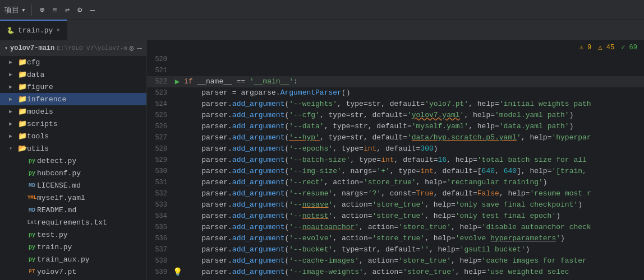  Describe the element at coordinates (73, 235) in the screenshot. I see `sidebar-item-test-py: py test.py` at that location.